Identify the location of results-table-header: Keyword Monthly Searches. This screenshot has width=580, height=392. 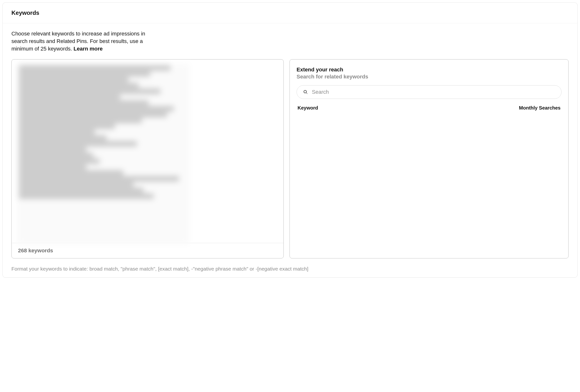
(429, 108).